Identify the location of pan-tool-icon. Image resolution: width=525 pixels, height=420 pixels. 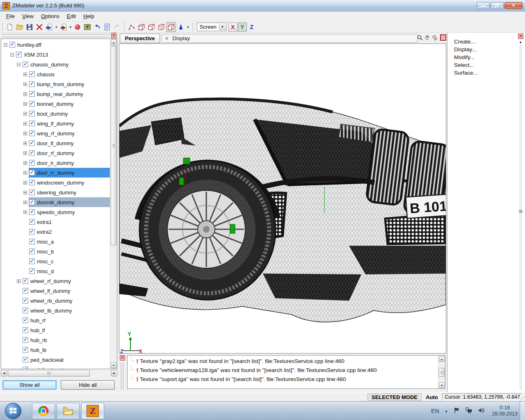
(427, 39).